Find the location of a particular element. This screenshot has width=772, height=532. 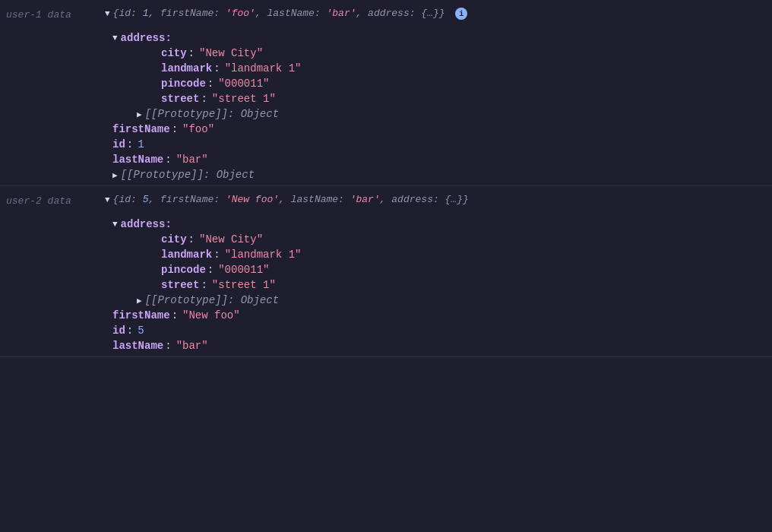

id-key-user1: id is located at coordinates (119, 144).